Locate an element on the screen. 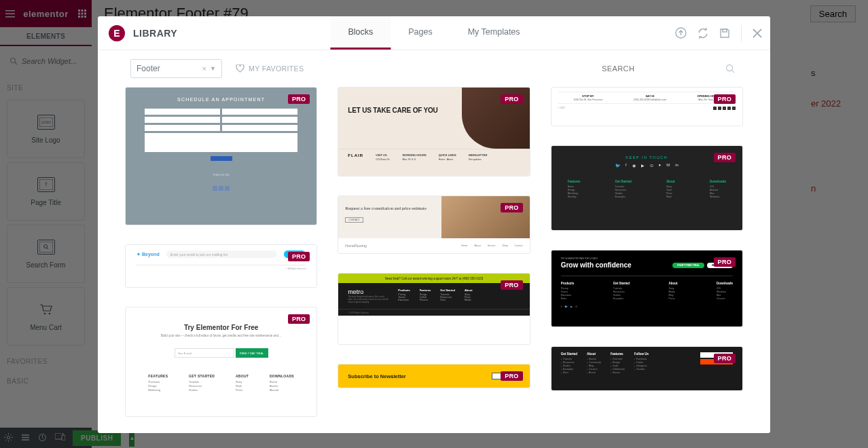  heart-icon is located at coordinates (240, 69).